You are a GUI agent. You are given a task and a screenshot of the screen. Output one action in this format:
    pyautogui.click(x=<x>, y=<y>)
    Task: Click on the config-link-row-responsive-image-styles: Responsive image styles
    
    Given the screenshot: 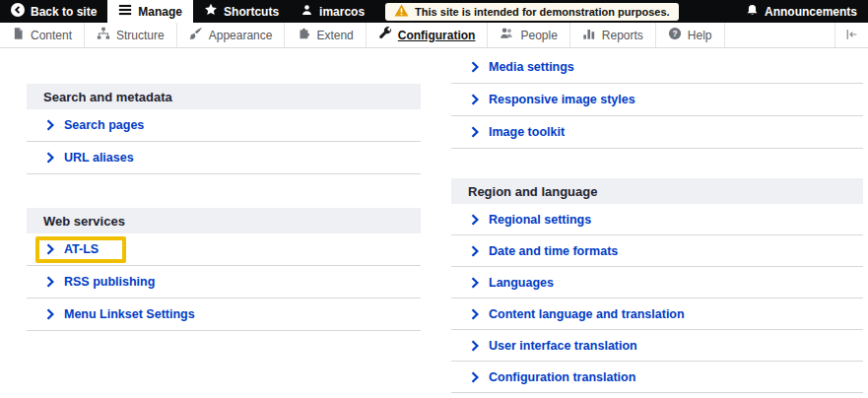 What is the action you would take?
    pyautogui.click(x=657, y=100)
    